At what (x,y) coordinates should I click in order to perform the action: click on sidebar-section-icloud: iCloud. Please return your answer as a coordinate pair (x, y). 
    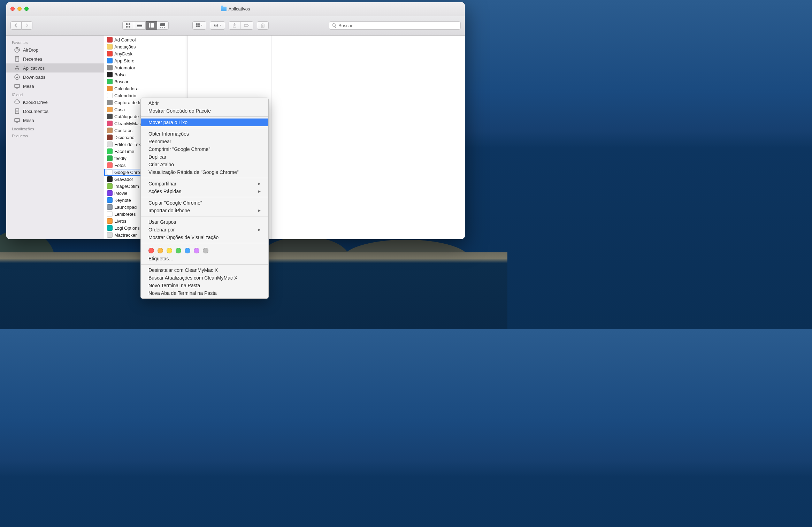
    Looking at the image, I should click on (55, 94).